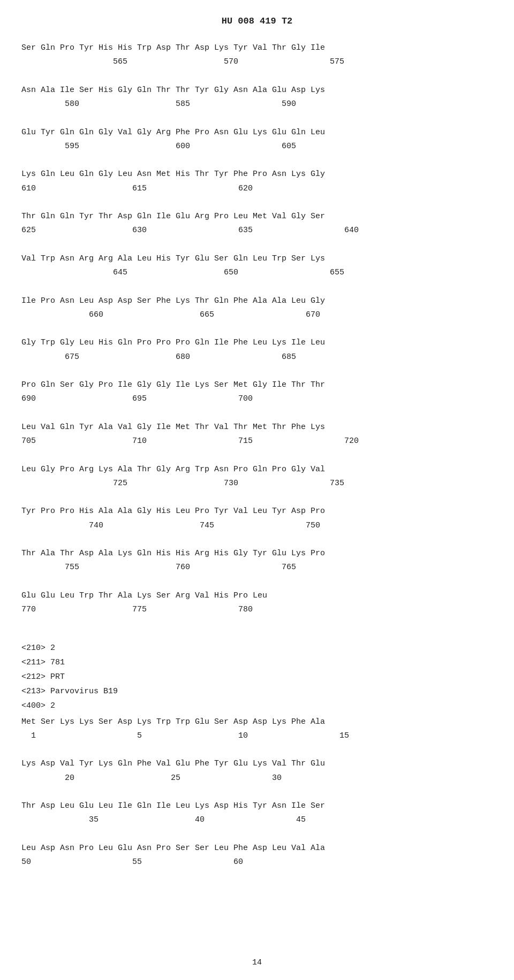 The width and height of the screenshot is (514, 980). Describe the element at coordinates (257, 691) in the screenshot. I see `metadata-line-4: <213> Parvovirus B19` at that location.